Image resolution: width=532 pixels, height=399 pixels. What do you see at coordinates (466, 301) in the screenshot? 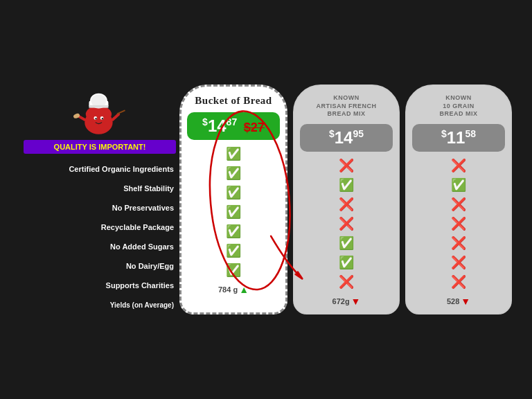
I see `yield-arrow-10grain: ▼` at bounding box center [466, 301].